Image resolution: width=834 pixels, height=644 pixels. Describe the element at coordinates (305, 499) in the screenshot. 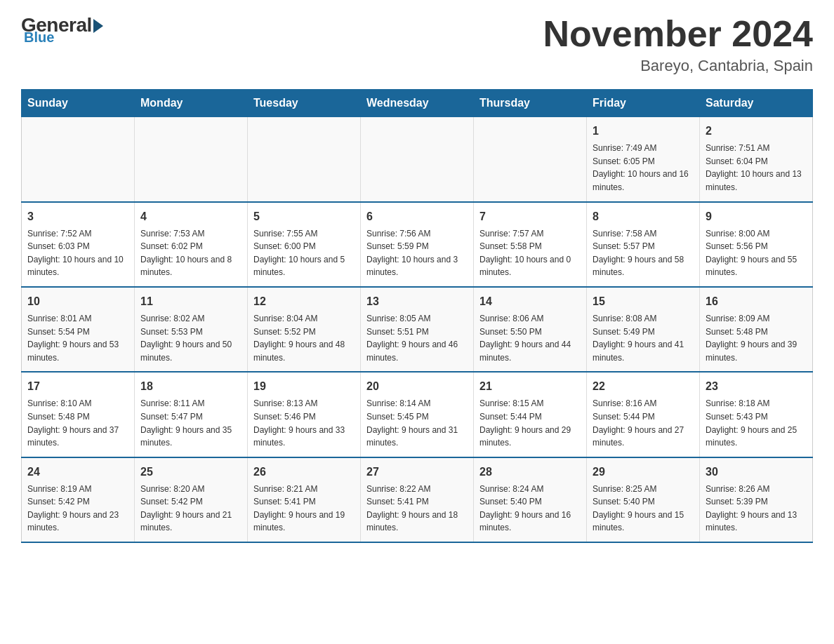

I see `calendar-cell: 26Sunrise: 8:21 AMSunset: 5:41 PMDayligh…` at that location.